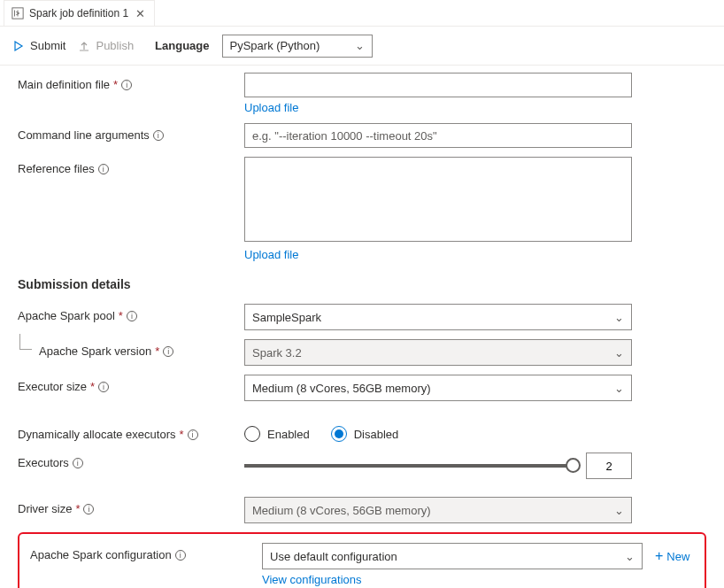 This screenshot has height=588, width=724. Describe the element at coordinates (438, 135) in the screenshot. I see `cmd-args-input` at that location.